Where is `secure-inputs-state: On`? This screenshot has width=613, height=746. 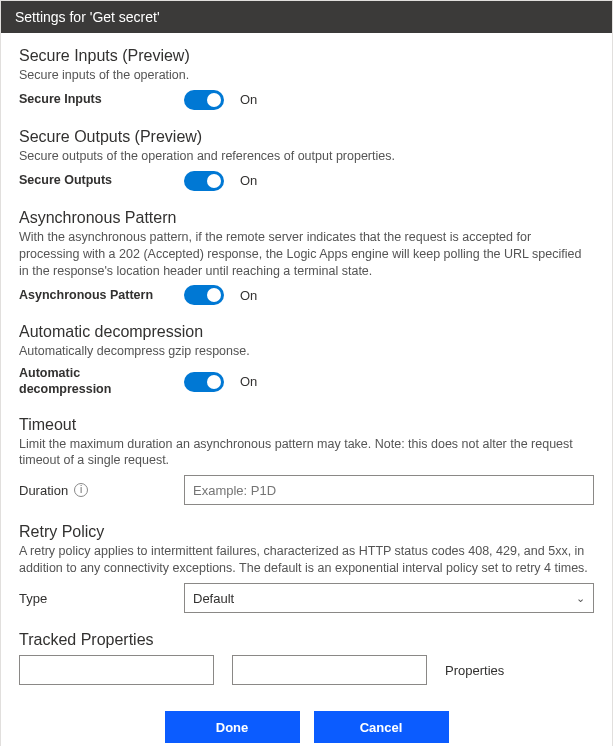 secure-inputs-state: On is located at coordinates (248, 100).